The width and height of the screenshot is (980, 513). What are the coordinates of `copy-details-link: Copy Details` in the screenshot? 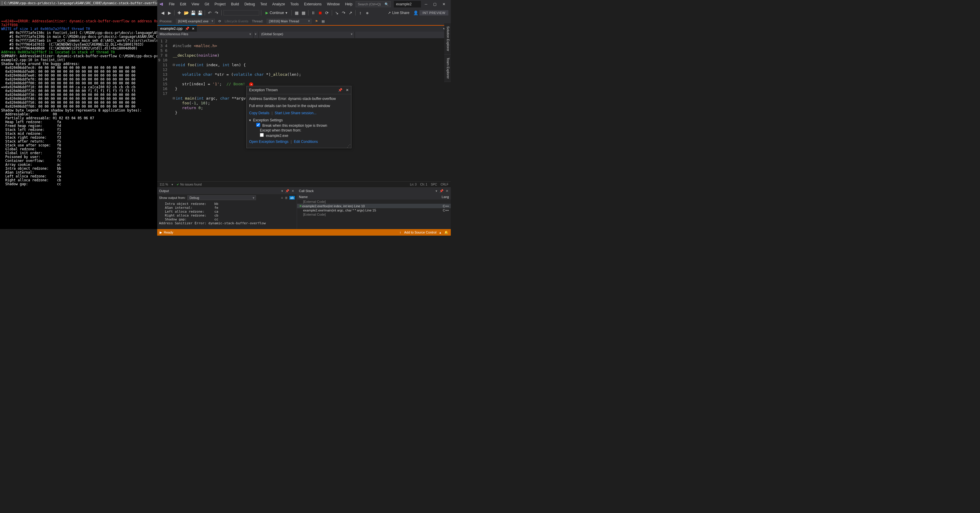 It's located at (259, 113).